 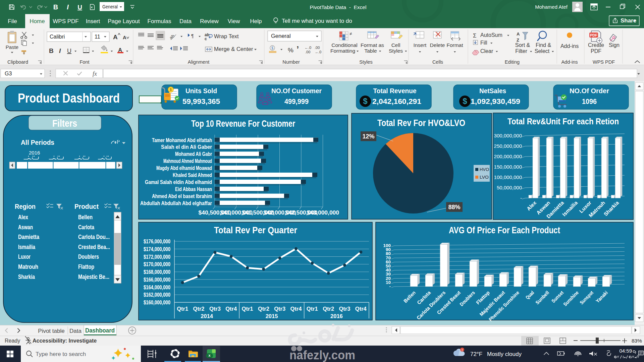 I want to click on svg-text: LVO, so click(x=484, y=177).